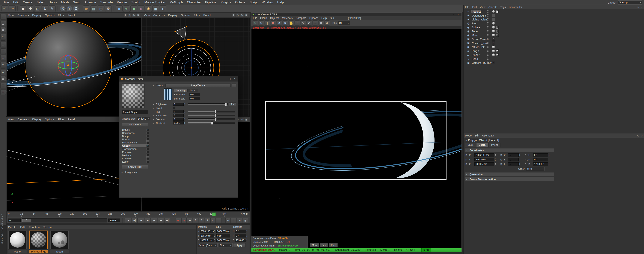  I want to click on tab-phong: Phong, so click(495, 145).